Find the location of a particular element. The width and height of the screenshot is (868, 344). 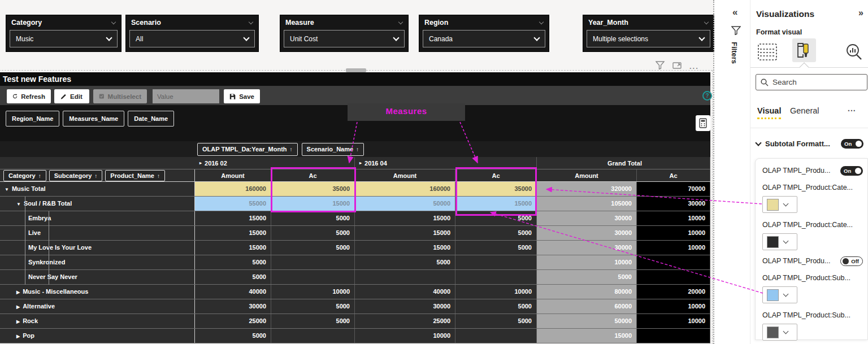

filters-pane-label: Filters is located at coordinates (735, 53).